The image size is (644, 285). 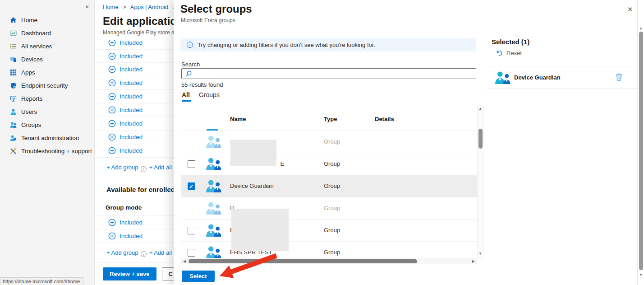 What do you see at coordinates (29, 112) in the screenshot?
I see `sidebar-item-label: Users` at bounding box center [29, 112].